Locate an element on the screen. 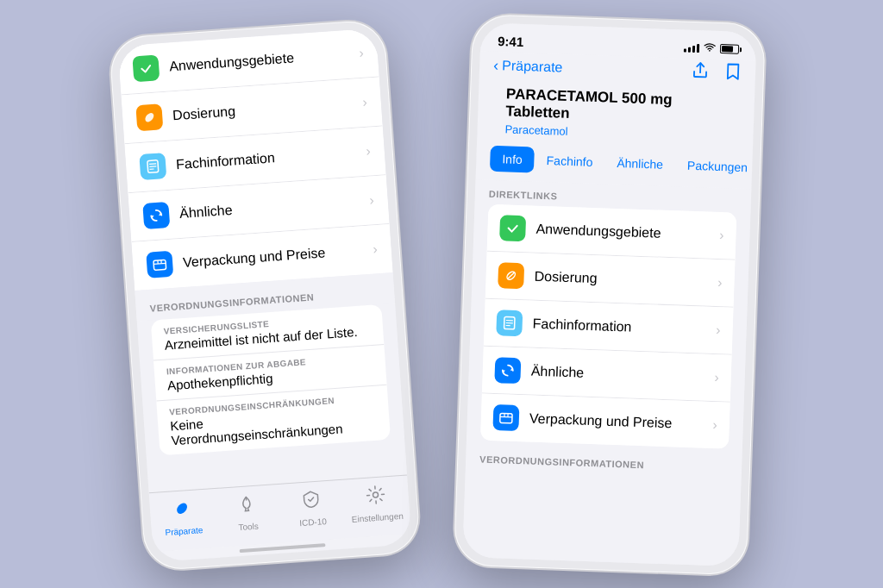  right-dosierung-icon is located at coordinates (510, 276).